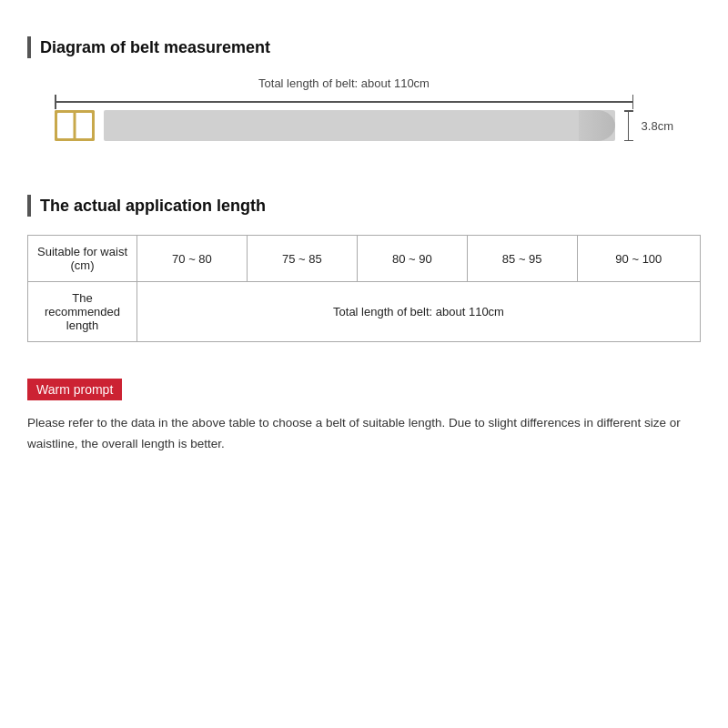  What do you see at coordinates (302, 258) in the screenshot?
I see `table-cell-75-85: 75 ~ 85` at bounding box center [302, 258].